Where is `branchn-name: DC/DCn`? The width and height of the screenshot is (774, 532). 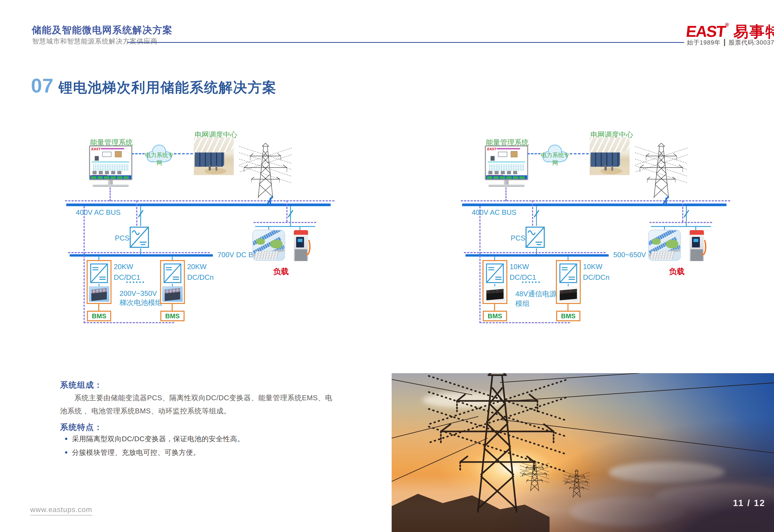 branchn-name: DC/DCn is located at coordinates (596, 277).